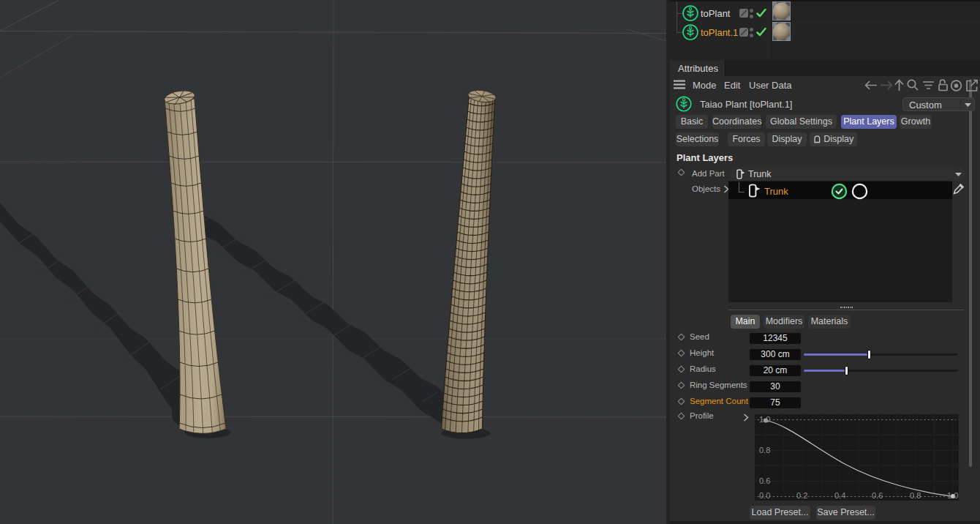  What do you see at coordinates (840, 495) in the screenshot?
I see `svg-text: 0.4` at bounding box center [840, 495].